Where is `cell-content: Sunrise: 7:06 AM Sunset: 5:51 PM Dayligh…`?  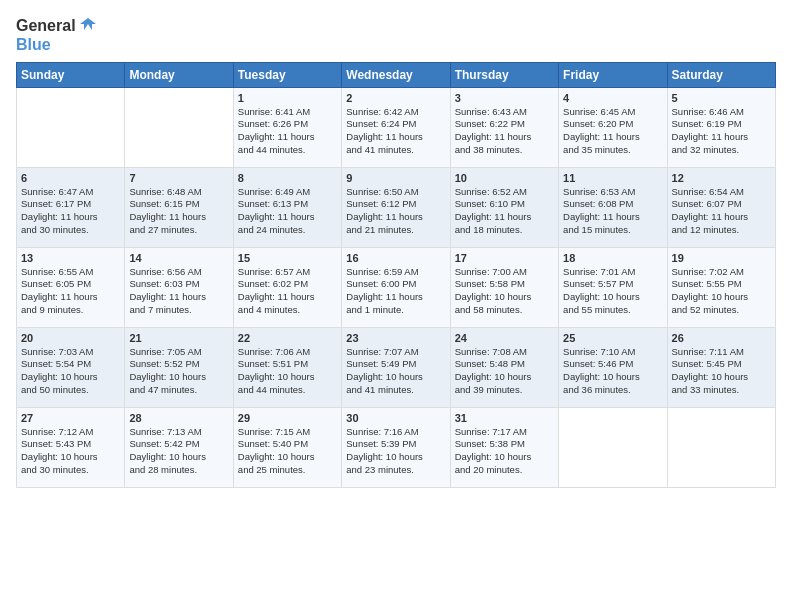
cell-content: Sunrise: 7:06 AM Sunset: 5:51 PM Dayligh… is located at coordinates (288, 372).